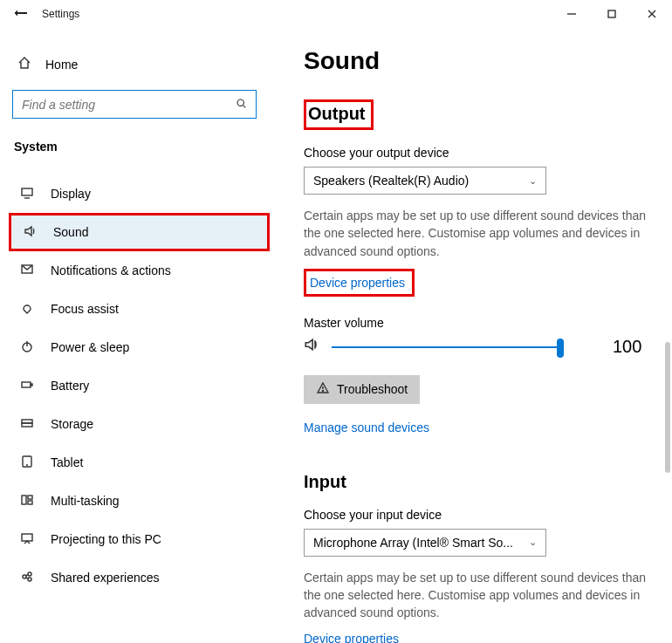 This screenshot has height=643, width=672. Describe the element at coordinates (129, 105) in the screenshot. I see `search-input` at that location.